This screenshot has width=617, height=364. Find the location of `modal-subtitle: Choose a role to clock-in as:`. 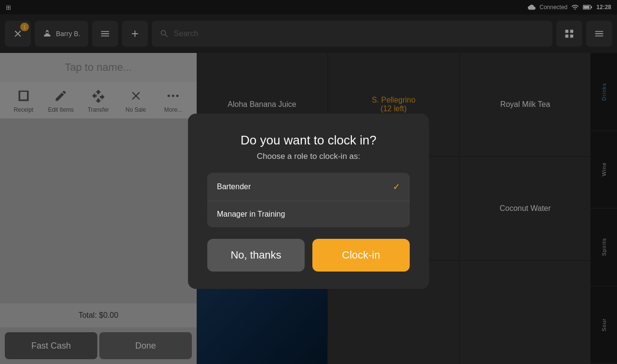

modal-subtitle: Choose a role to clock-in as: is located at coordinates (308, 156).